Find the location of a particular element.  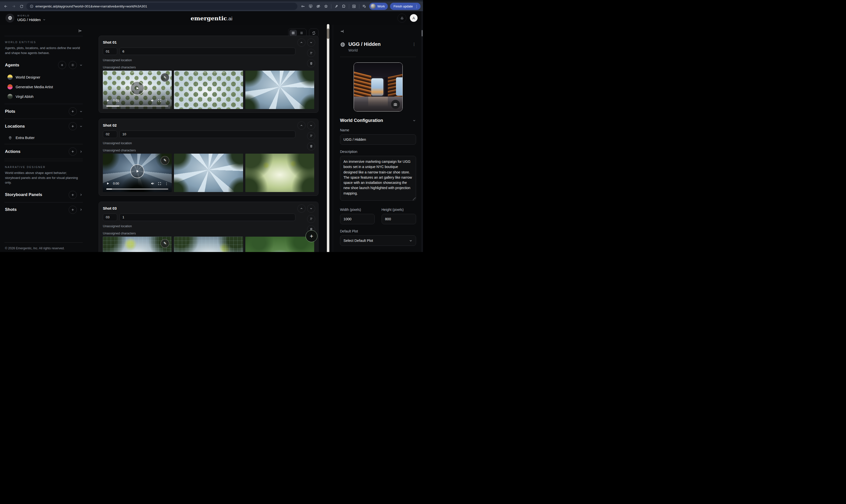

bookmark-star-icon is located at coordinates (326, 6).